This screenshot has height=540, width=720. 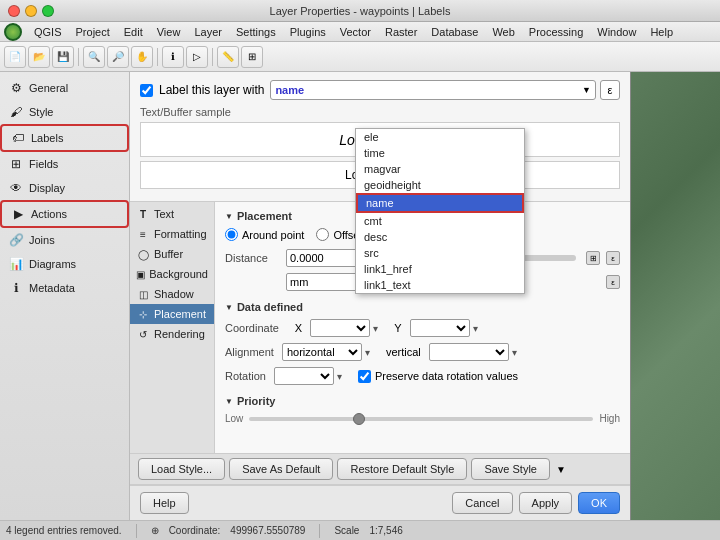 I want to click on rotation-arrow: ▾, so click(x=340, y=376).